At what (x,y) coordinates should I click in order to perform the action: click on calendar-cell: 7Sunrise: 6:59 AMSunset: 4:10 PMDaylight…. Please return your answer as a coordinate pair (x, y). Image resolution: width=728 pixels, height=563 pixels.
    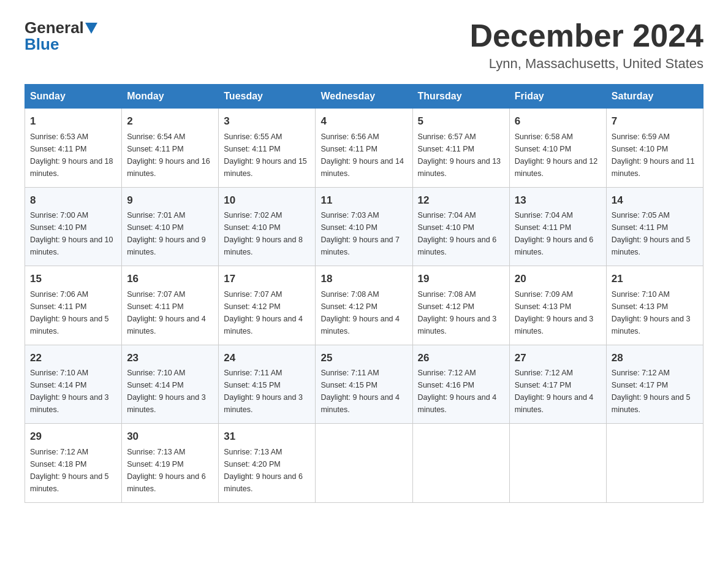
    Looking at the image, I should click on (654, 148).